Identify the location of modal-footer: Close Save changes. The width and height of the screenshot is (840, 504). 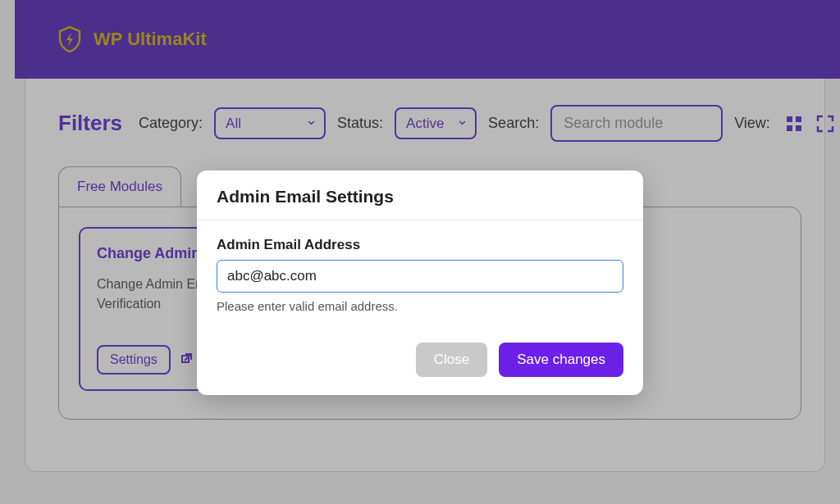
(420, 361).